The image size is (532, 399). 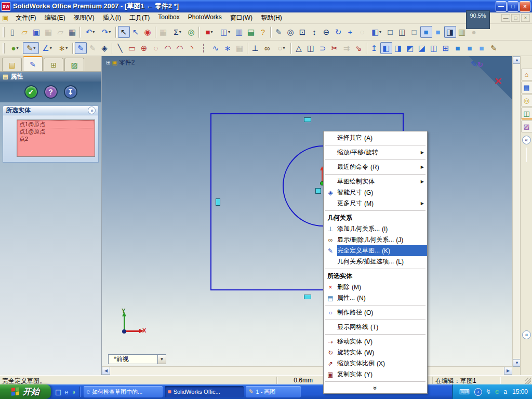 What do you see at coordinates (31, 92) in the screenshot?
I see `property-action-button: ✓` at bounding box center [31, 92].